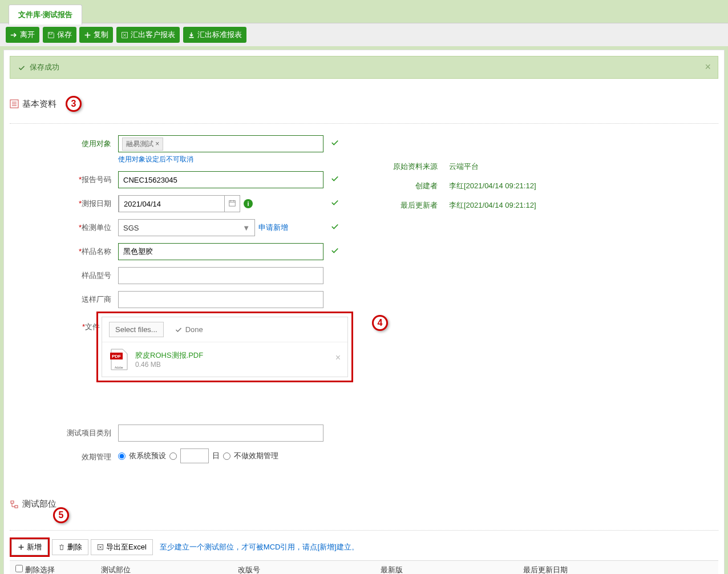 The height and width of the screenshot is (574, 728). What do you see at coordinates (116, 356) in the screenshot?
I see `svg-text: PDF` at bounding box center [116, 356].